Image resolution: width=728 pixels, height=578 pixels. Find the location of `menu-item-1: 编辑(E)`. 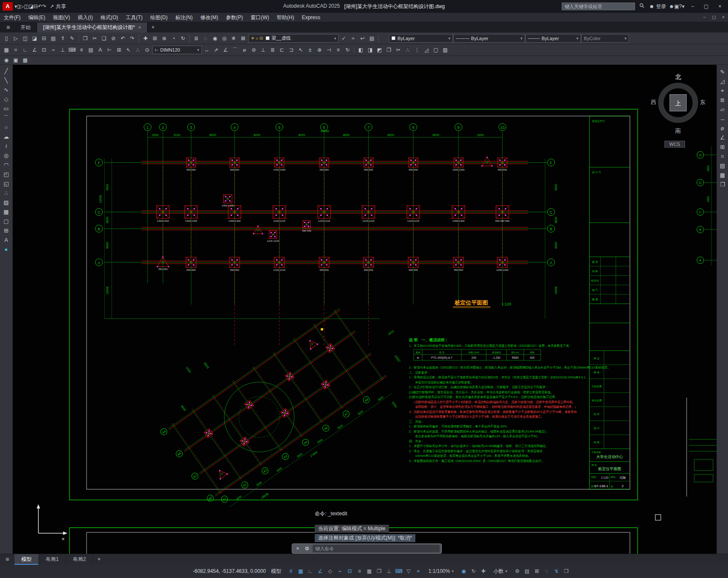

menu-item-1: 编辑(E) is located at coordinates (37, 17).